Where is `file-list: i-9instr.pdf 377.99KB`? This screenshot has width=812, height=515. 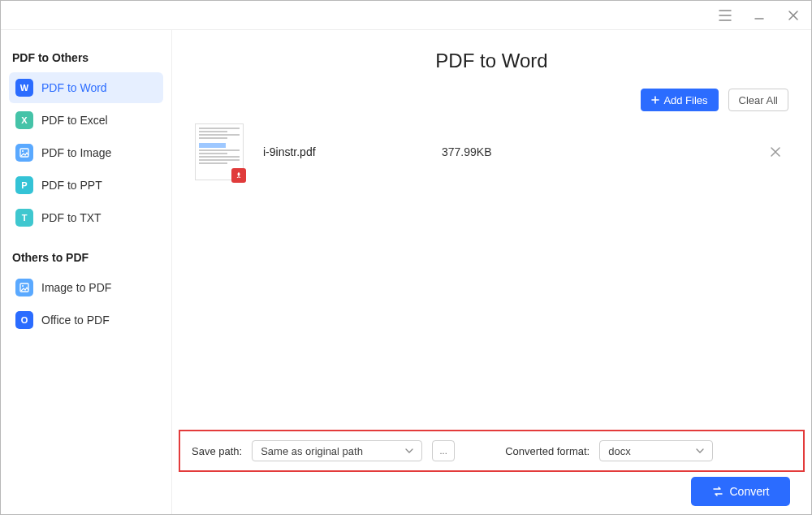
file-list: i-9instr.pdf 377.99KB is located at coordinates (492, 150).